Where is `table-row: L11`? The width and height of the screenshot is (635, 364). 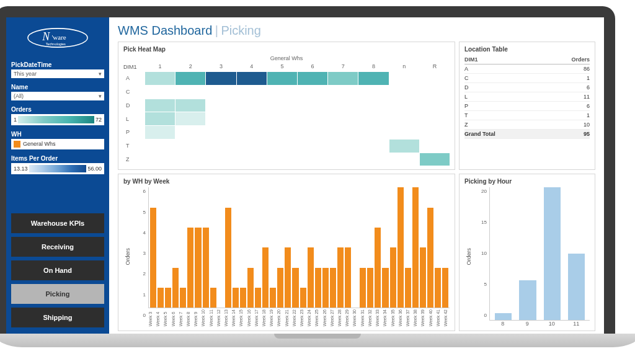 table-row: L11 is located at coordinates (527, 97).